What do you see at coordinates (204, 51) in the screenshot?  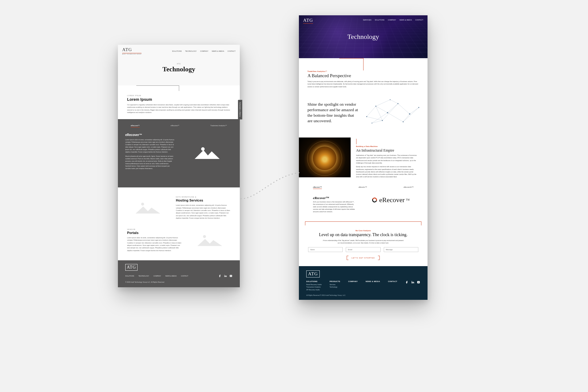 I see `primary-nav: SOLUTIONS TECHNOLOGY COMPANY NEWS & MEDI…` at bounding box center [204, 51].